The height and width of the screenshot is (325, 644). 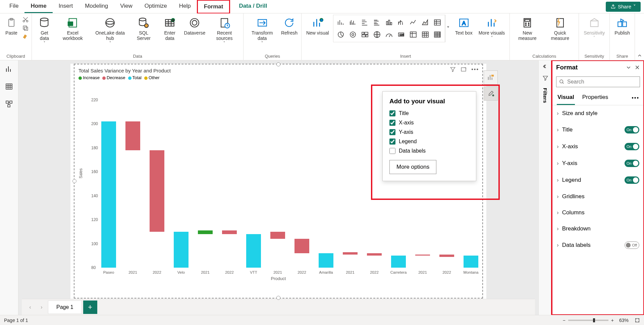 I want to click on sql-server-button: SQL Server, so click(x=144, y=29).